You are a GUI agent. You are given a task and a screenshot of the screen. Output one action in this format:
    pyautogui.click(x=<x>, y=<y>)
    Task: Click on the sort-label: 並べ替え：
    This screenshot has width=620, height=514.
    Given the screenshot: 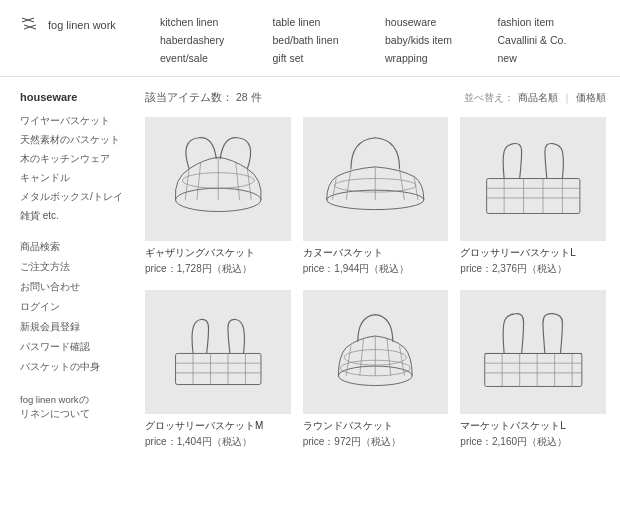 What is the action you would take?
    pyautogui.click(x=489, y=98)
    